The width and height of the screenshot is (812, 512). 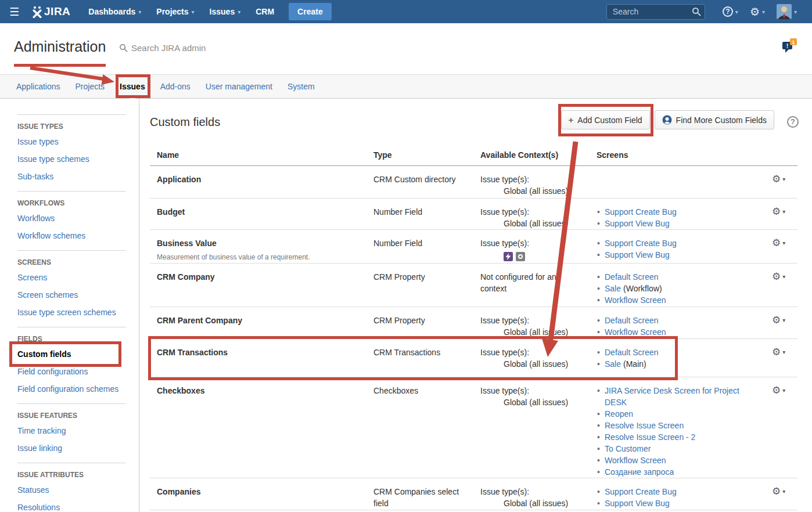 I want to click on sidebar-section-fields: FIELDS Custom fields Field configuration…, so click(x=72, y=365).